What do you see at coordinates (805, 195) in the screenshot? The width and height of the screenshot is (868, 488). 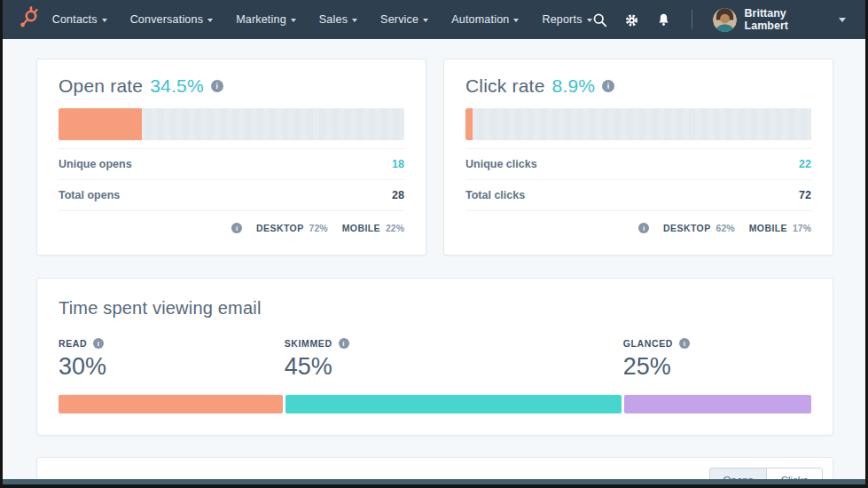 I see `stat-value: 72` at bounding box center [805, 195].